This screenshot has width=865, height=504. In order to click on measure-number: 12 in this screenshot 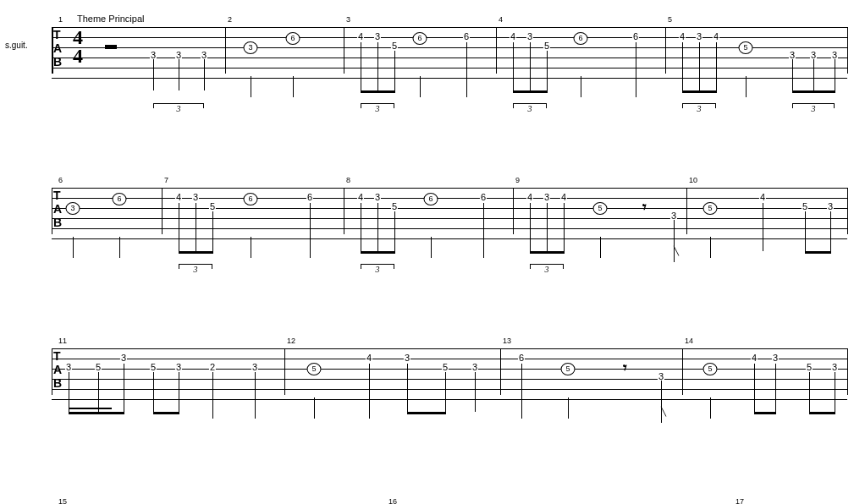, I will do `click(291, 341)`.